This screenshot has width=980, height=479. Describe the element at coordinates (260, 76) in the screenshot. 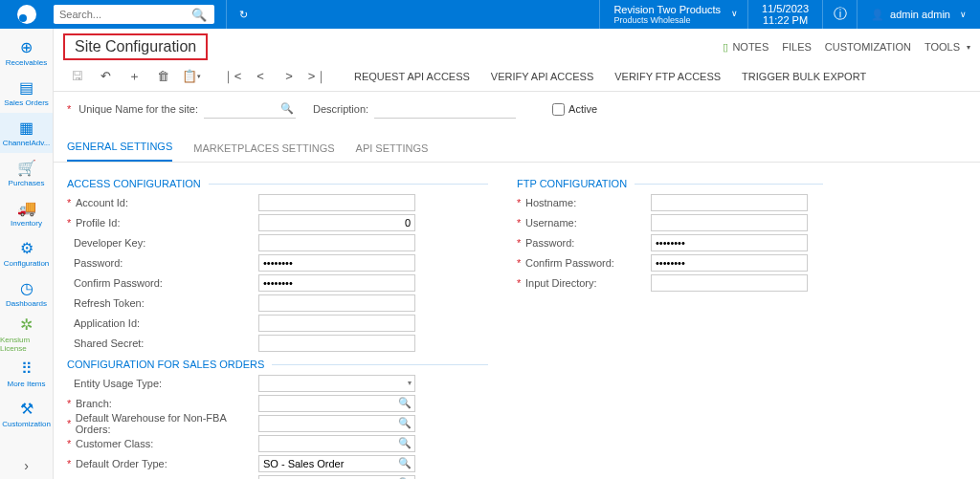

I see `prev-record-button: <` at that location.